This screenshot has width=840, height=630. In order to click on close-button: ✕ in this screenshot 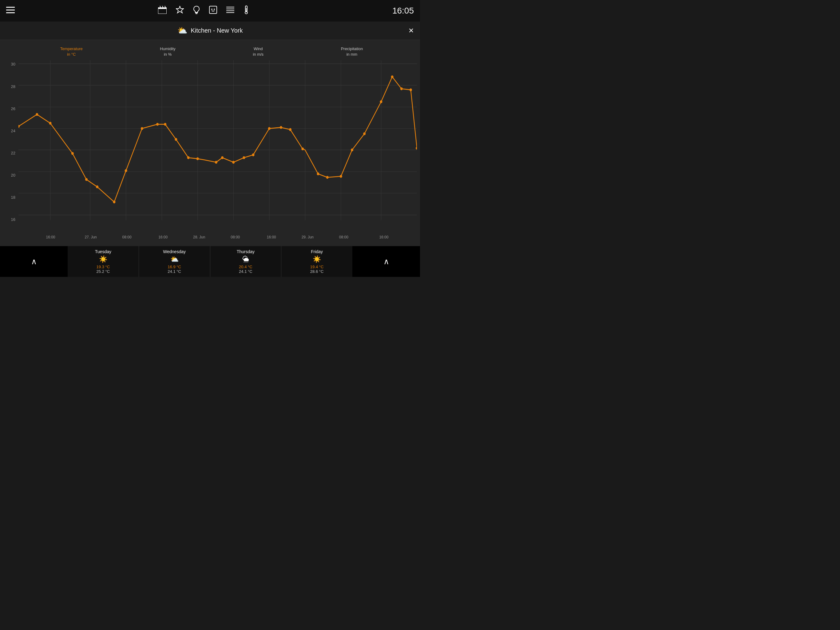, I will do `click(411, 30)`.